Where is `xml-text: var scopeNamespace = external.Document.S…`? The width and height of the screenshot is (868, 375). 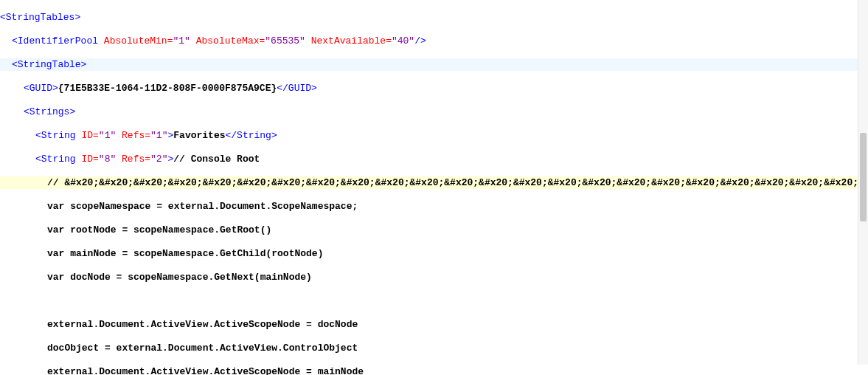 xml-text: var scopeNamespace = external.Document.S… is located at coordinates (202, 207).